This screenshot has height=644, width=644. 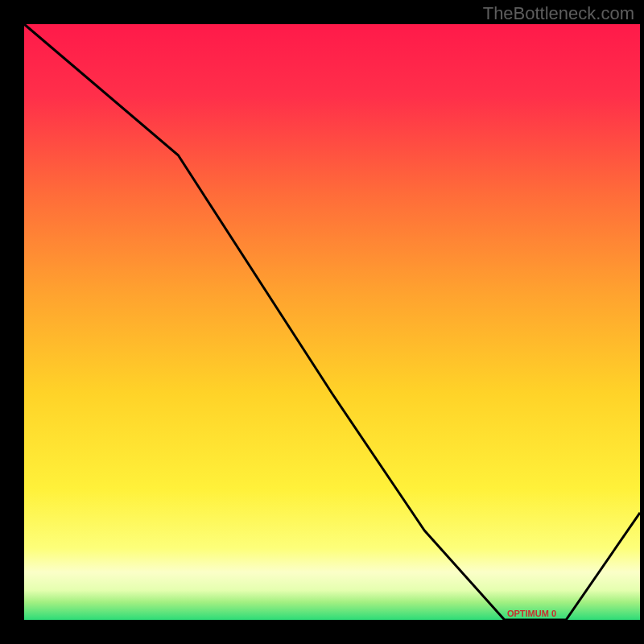 What do you see at coordinates (531, 613) in the screenshot?
I see `optimum-label: OPTIMUM 0` at bounding box center [531, 613].